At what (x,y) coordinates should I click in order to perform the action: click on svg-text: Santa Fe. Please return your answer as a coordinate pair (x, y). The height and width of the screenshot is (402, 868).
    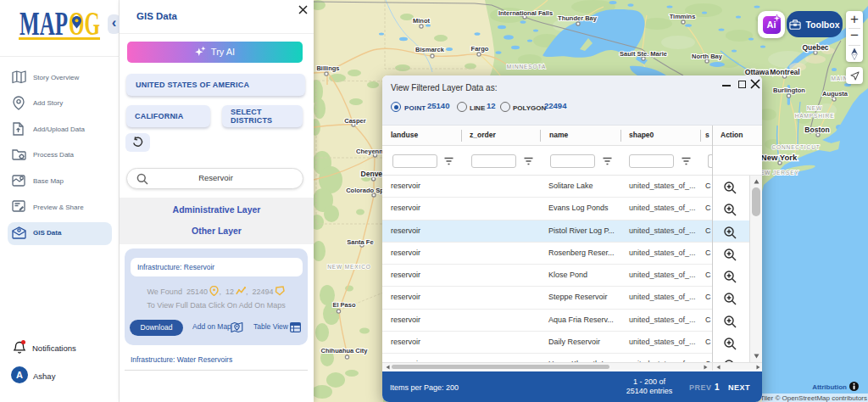
    Looking at the image, I should click on (359, 243).